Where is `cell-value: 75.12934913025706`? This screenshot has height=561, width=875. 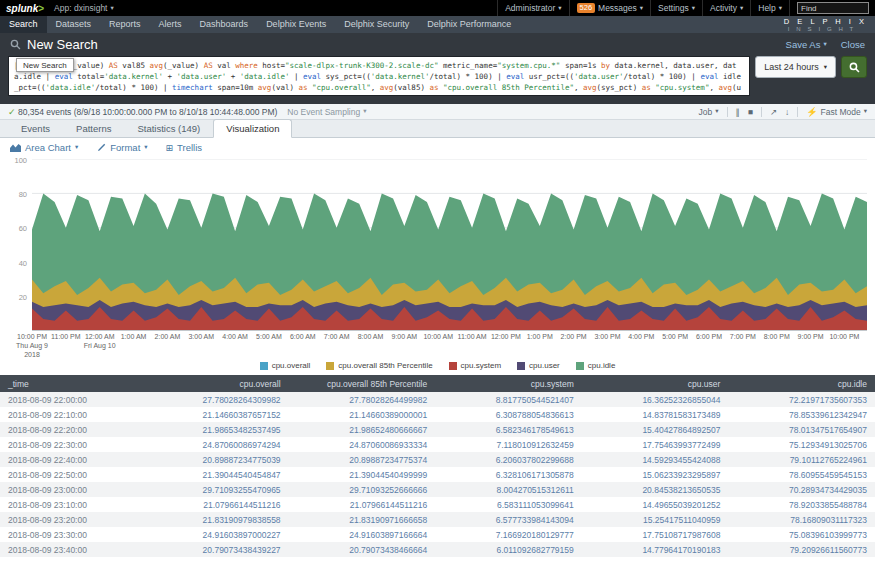
cell-value: 75.12934913025706 is located at coordinates (802, 444).